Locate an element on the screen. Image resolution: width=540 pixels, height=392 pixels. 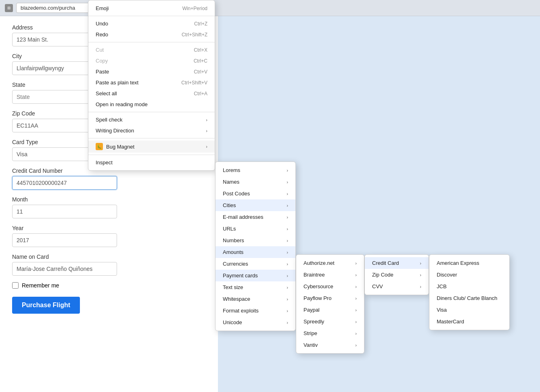
ctx-select-all: Select all Ctrl+A is located at coordinates (152, 94).